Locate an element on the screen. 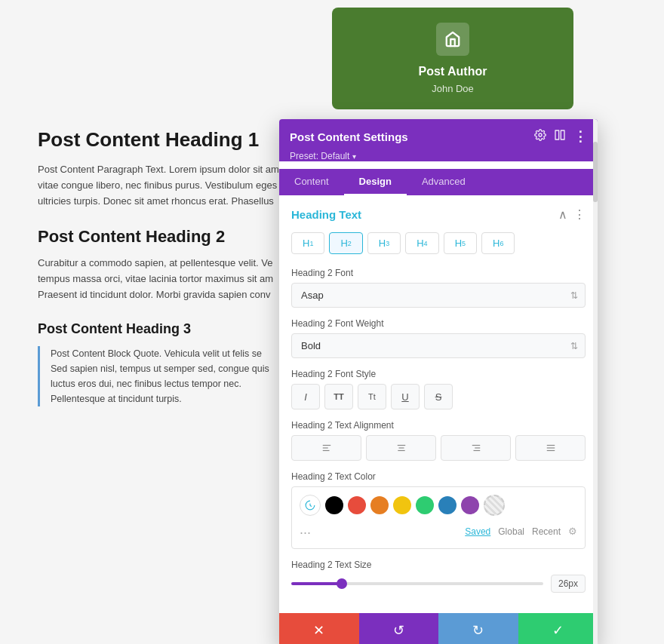 The image size is (664, 644). color-tab-recent: Recent is located at coordinates (546, 532).